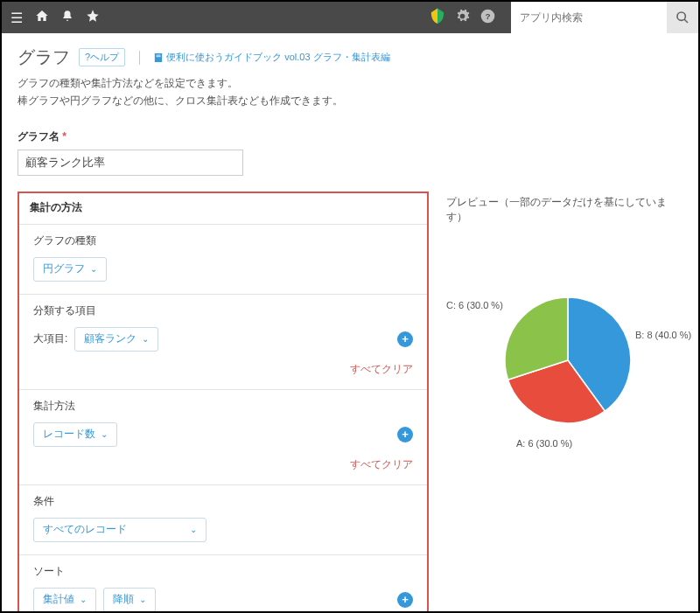 The height and width of the screenshot is (613, 700). I want to click on pie-svg, so click(568, 360).